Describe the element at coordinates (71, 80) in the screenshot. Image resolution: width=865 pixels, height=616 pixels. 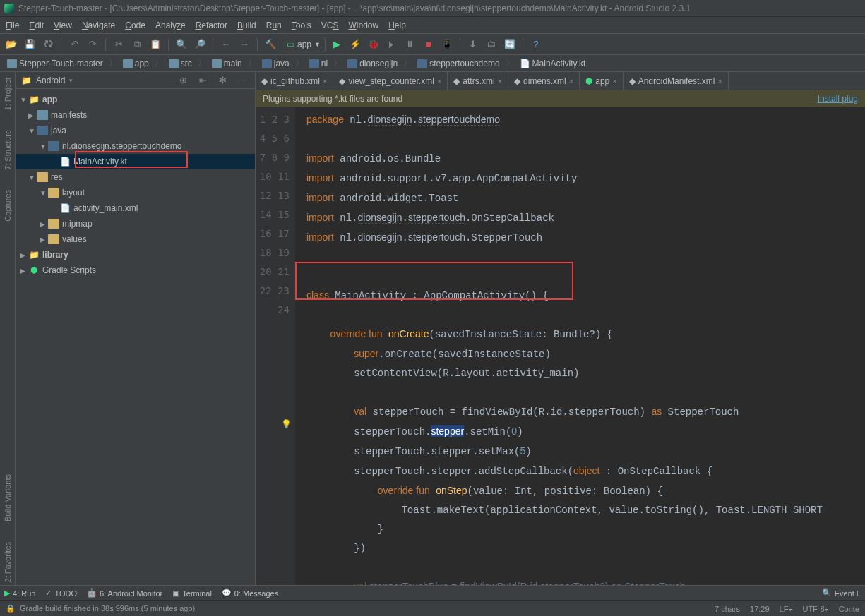
I see `chevron-down-icon: ▾` at that location.